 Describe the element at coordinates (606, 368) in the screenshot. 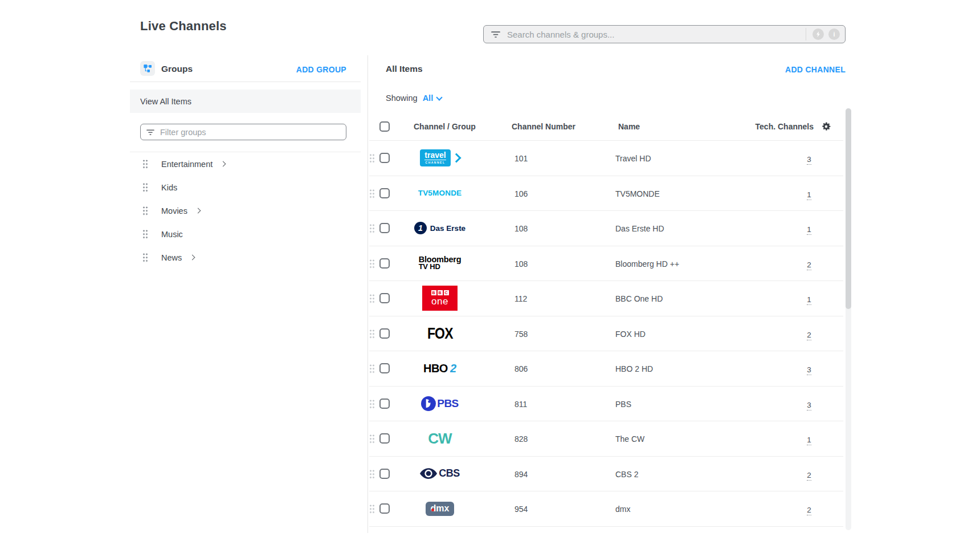

I see `channel-table-row: HBO2 806 HBO 2 HD 3` at that location.